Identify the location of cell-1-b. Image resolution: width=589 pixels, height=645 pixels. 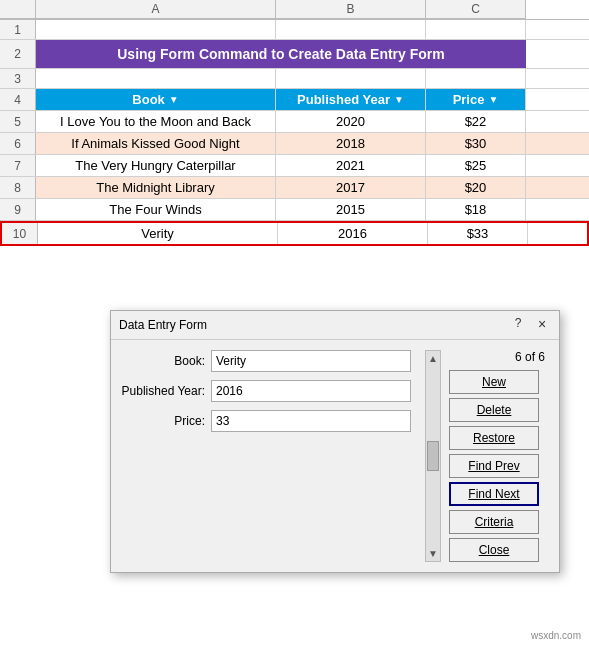
(156, 30).